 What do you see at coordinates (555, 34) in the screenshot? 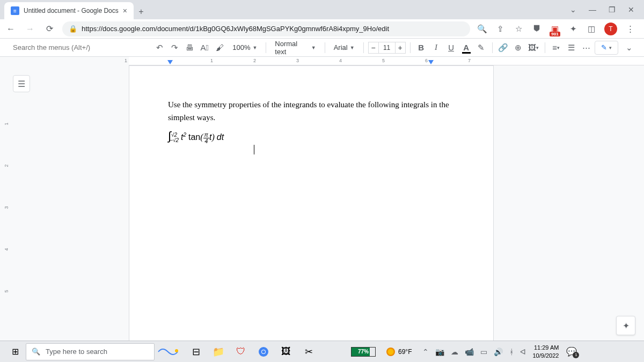
I see `extension-badge: 901` at bounding box center [555, 34].